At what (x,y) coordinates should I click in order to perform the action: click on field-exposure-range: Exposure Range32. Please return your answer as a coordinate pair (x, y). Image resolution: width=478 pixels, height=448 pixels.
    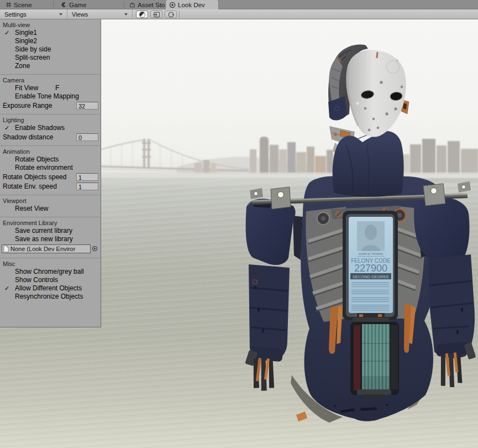
    Looking at the image, I should click on (50, 105).